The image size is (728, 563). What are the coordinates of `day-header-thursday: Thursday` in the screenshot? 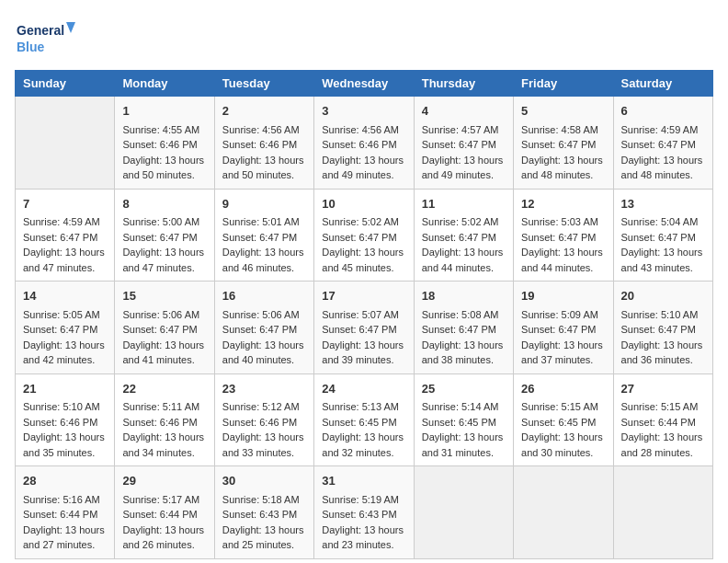 It's located at (463, 84).